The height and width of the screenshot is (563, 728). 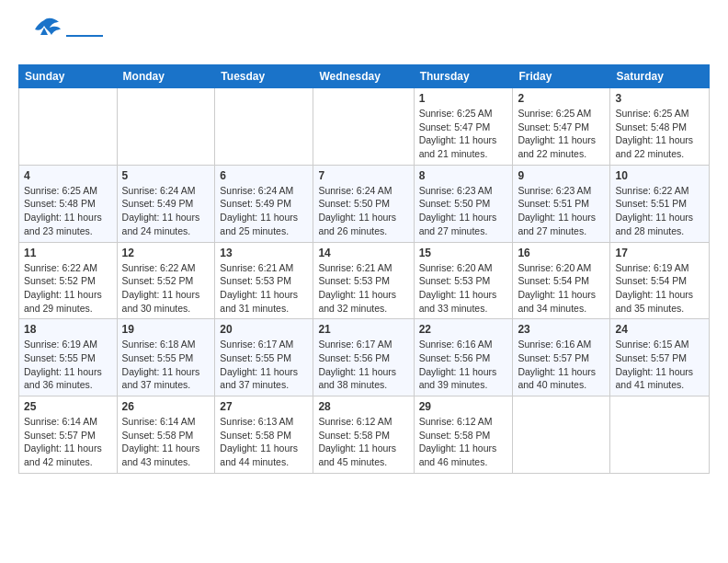 I want to click on day-number: 5, so click(x=166, y=176).